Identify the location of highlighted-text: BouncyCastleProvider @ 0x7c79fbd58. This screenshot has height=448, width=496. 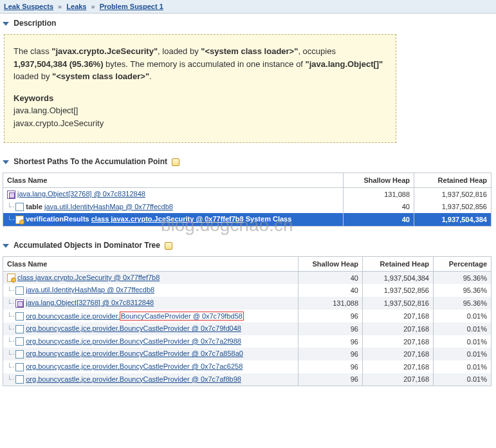
(181, 316).